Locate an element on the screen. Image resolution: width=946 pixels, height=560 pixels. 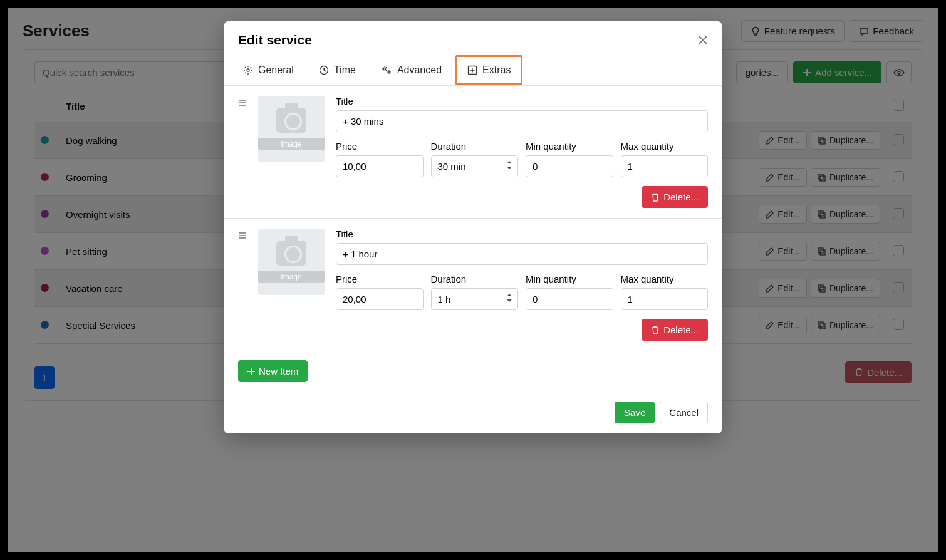
close-icon is located at coordinates (703, 40).